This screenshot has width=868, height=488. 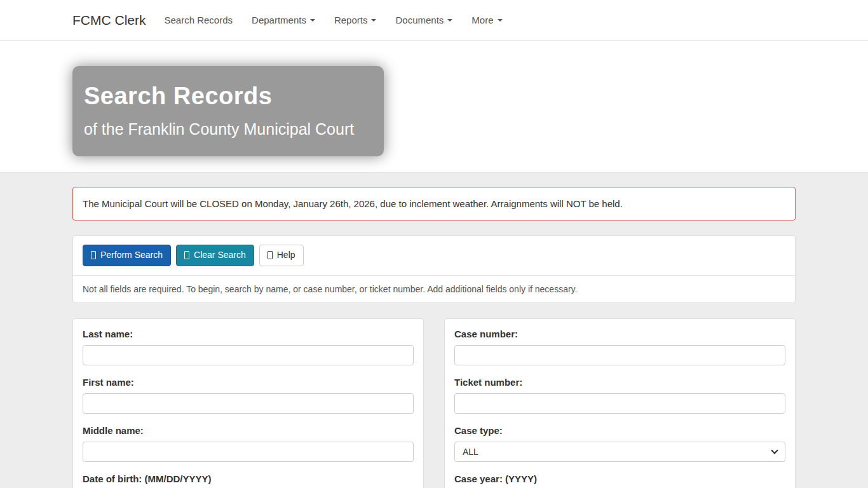 I want to click on form-group-case-number: Case number:, so click(x=620, y=347).